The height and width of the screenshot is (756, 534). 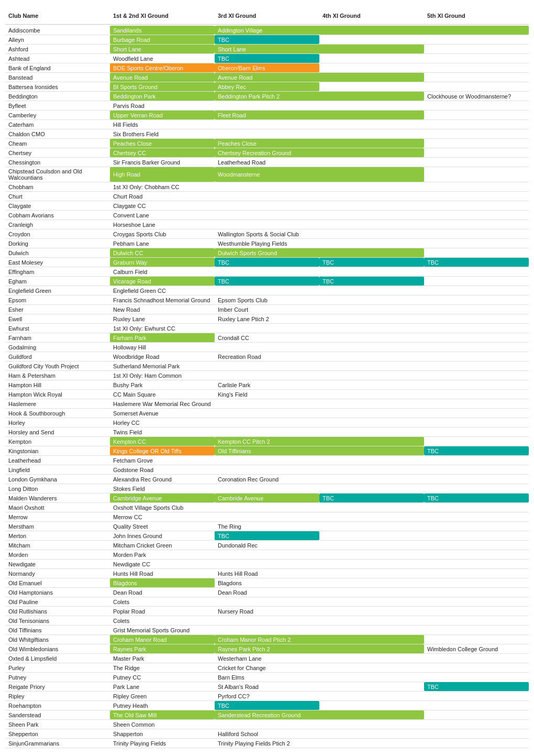 I want to click on ground-2-cell: Epsom Sports Club, so click(x=267, y=300).